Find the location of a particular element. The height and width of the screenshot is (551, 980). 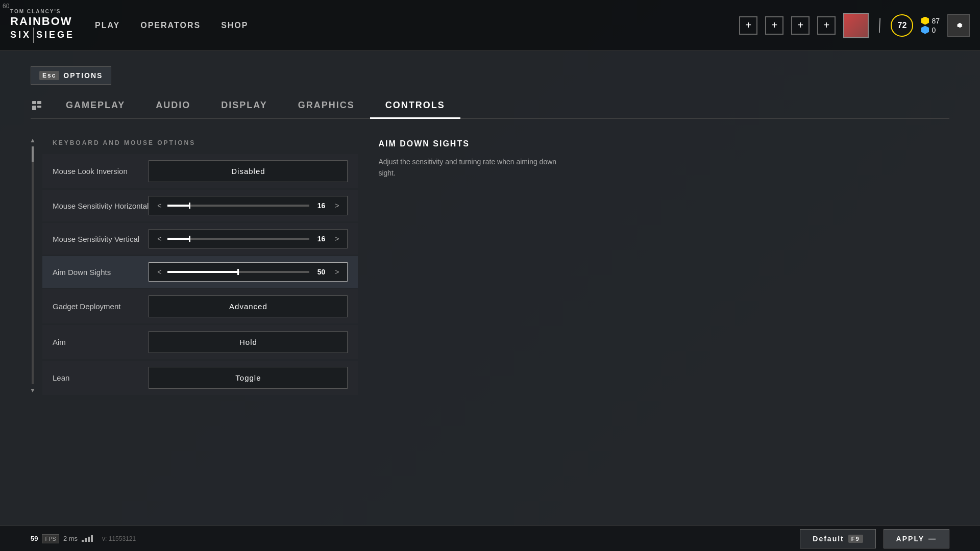

nav-links: PLAY OPERATORS SHOP is located at coordinates (172, 26).